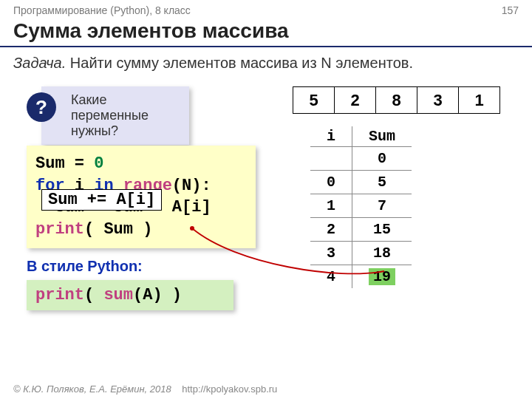 The image size is (532, 399). Describe the element at coordinates (331, 206) in the screenshot. I see `trace-i: 1` at that location.